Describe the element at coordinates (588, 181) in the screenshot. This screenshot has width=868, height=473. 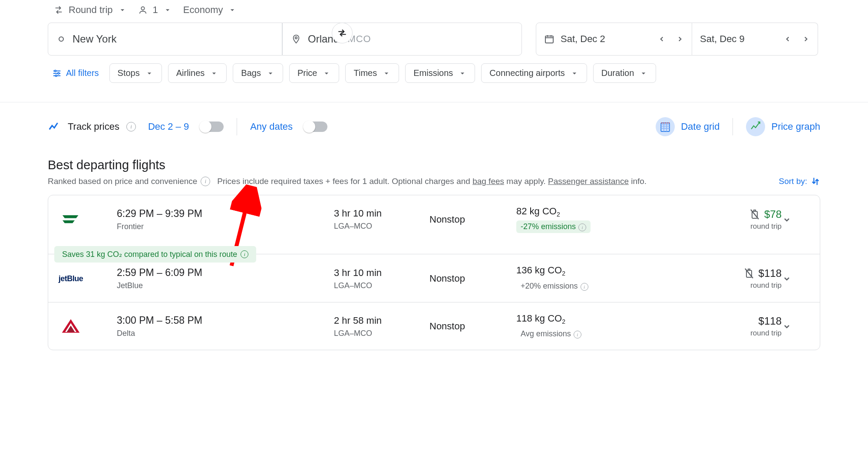
I see `passenger-assistance-link: Passenger assistance` at that location.